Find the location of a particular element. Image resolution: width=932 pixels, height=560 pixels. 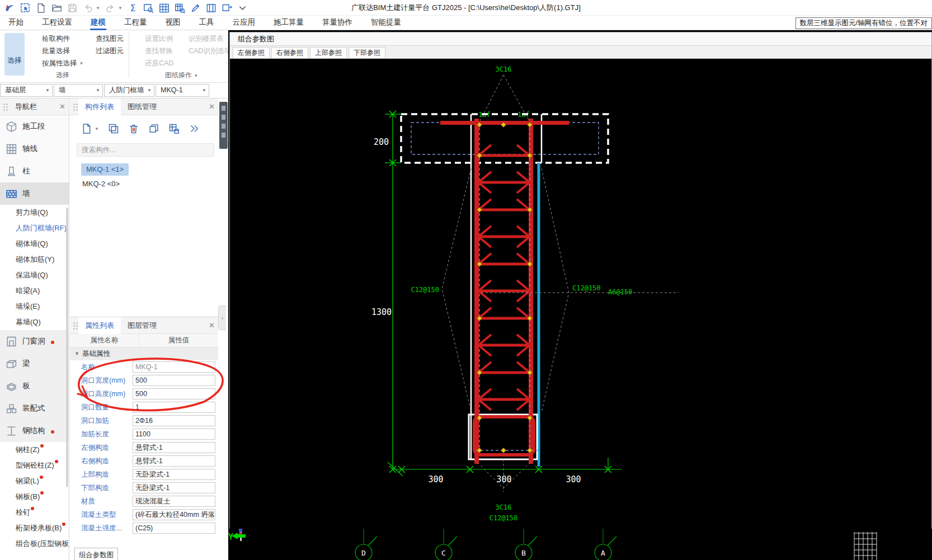

copy-to-floors-button is located at coordinates (154, 129).